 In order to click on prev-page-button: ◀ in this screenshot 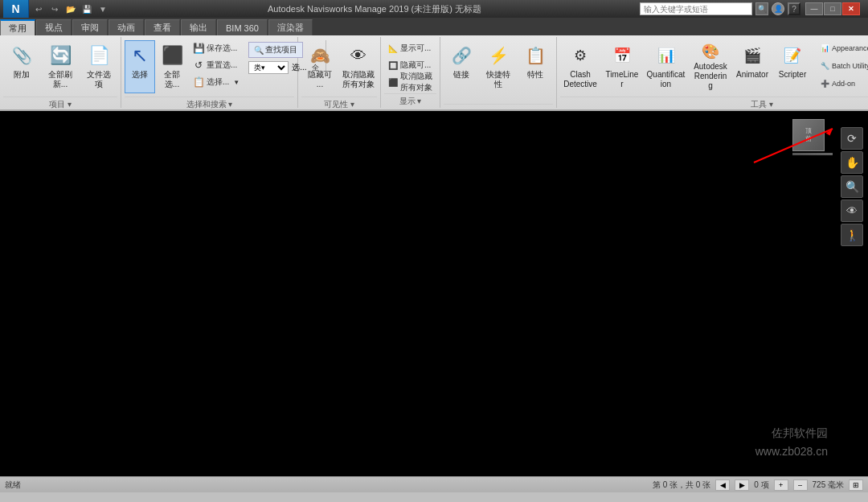, I will do `click(723, 485)`.